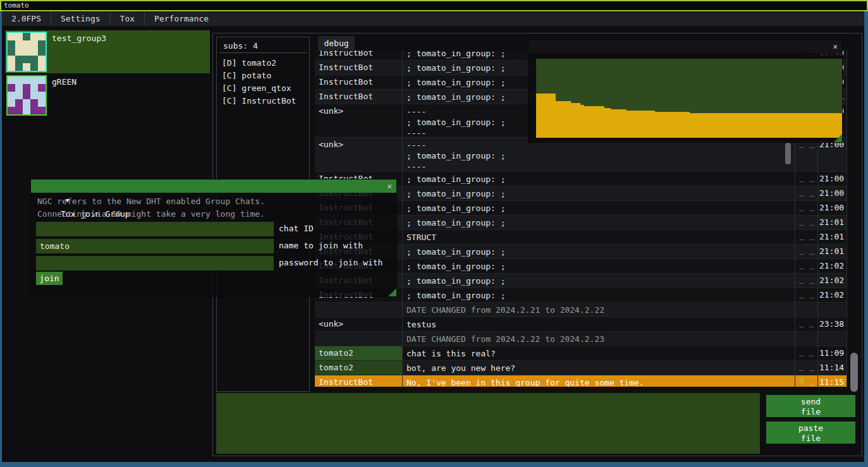 The image size is (868, 467). Describe the element at coordinates (833, 368) in the screenshot. I see `message-timestamp: 11:14` at that location.